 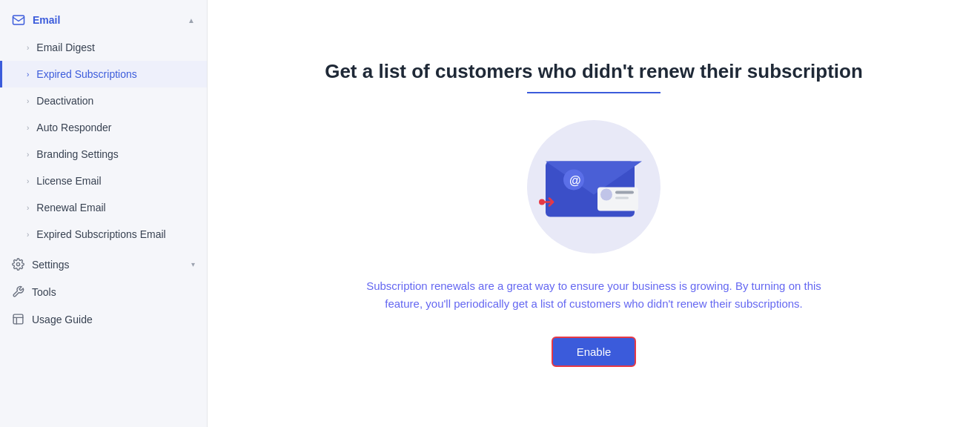 I want to click on sidebar-item-branding-settings: › Branding Settings, so click(x=104, y=154).